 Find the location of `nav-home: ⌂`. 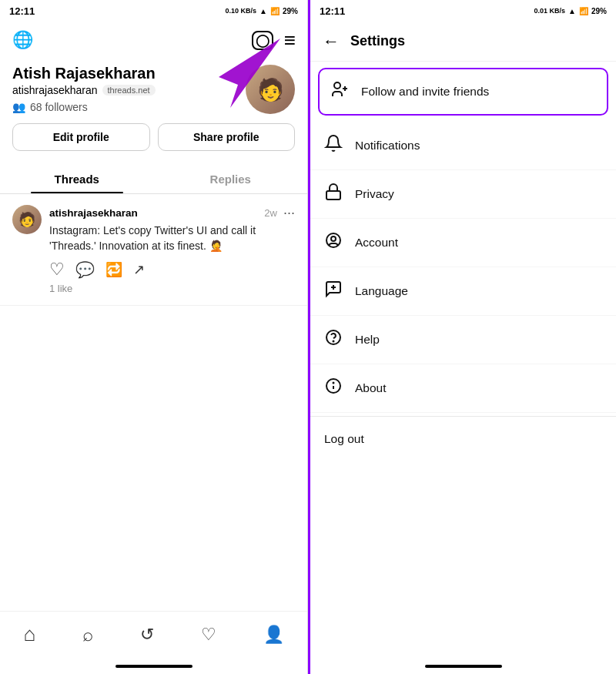

nav-home: ⌂ is located at coordinates (29, 635).